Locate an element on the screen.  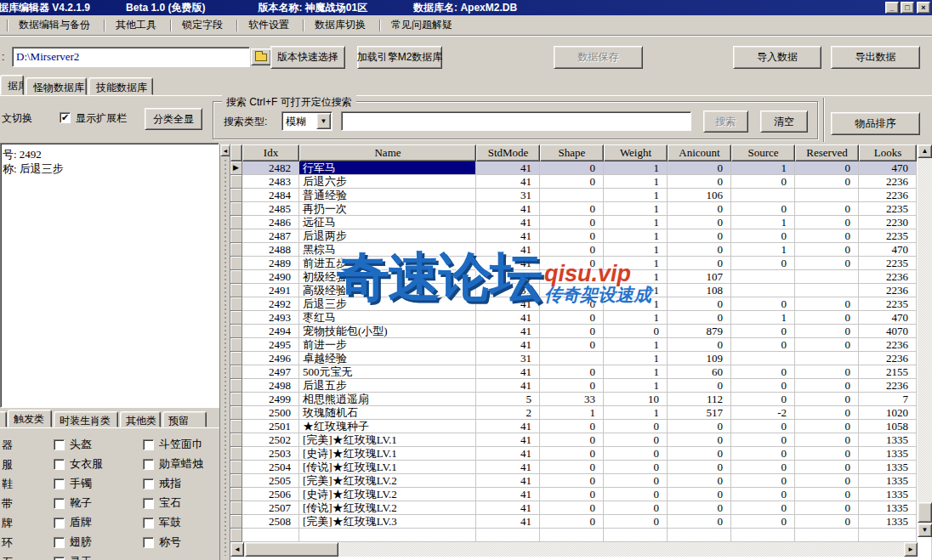
table-cell: [完美]★红玫瑰LV.3 is located at coordinates (388, 522).